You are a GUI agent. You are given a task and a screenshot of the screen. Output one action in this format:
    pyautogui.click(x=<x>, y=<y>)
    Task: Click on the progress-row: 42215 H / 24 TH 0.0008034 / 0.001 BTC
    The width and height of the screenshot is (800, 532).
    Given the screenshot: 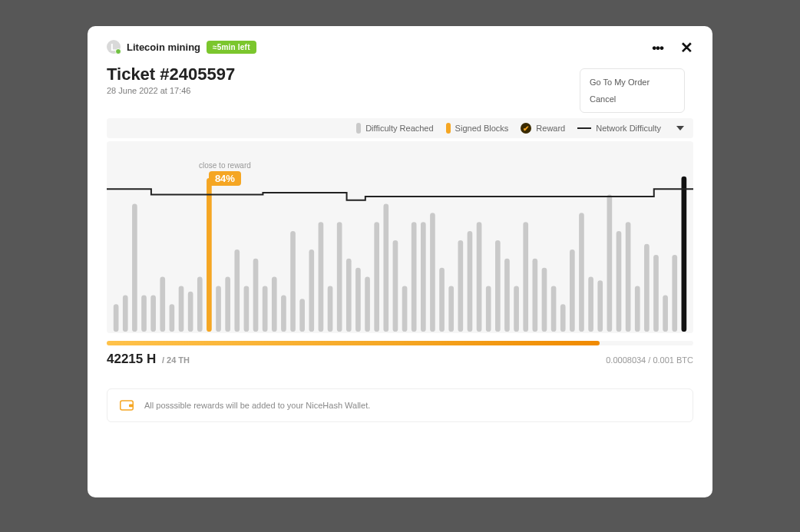 What is the action you would take?
    pyautogui.click(x=400, y=354)
    